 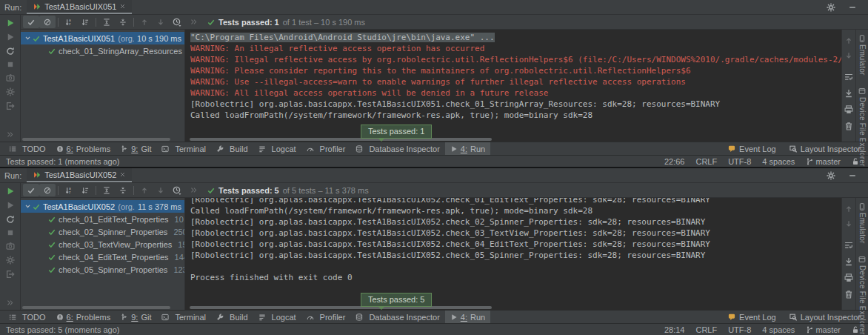 I want to click on tool-tab-profiler: Profiler, so click(x=326, y=148).